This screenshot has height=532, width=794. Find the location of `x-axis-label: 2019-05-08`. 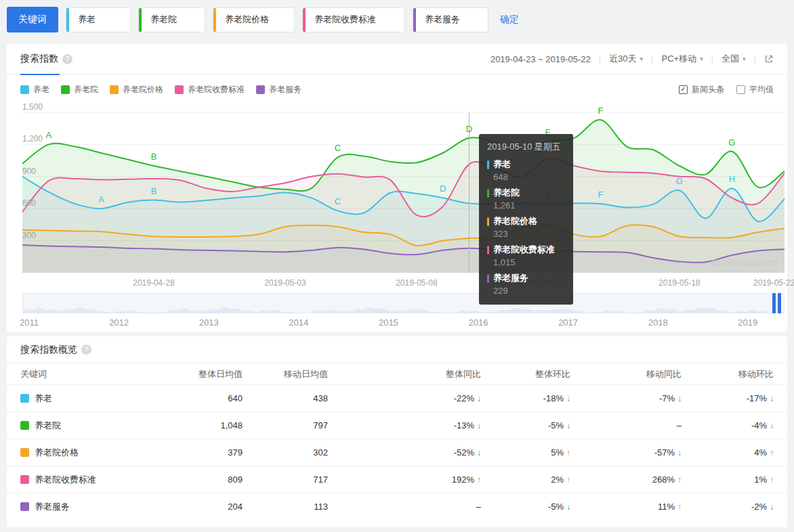

x-axis-label: 2019-05-08 is located at coordinates (416, 283).